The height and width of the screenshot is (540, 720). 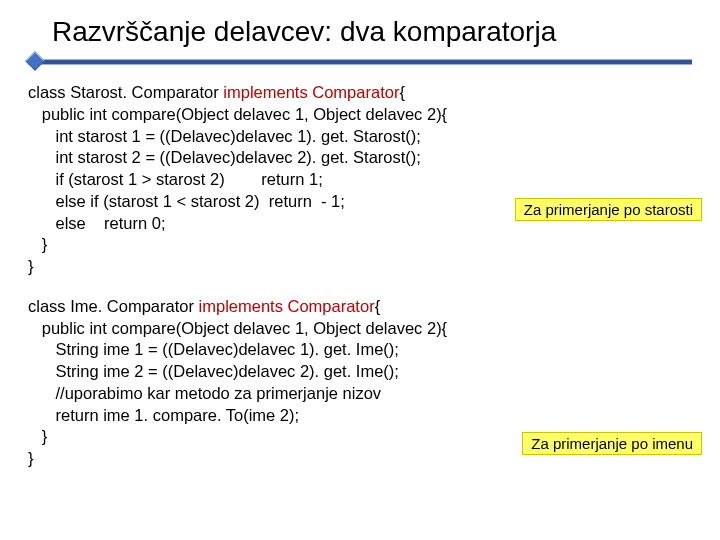 What do you see at coordinates (224, 136) in the screenshot?
I see `code-line: int starost 1 = ((Delavec)delavec 1). ge…` at bounding box center [224, 136].